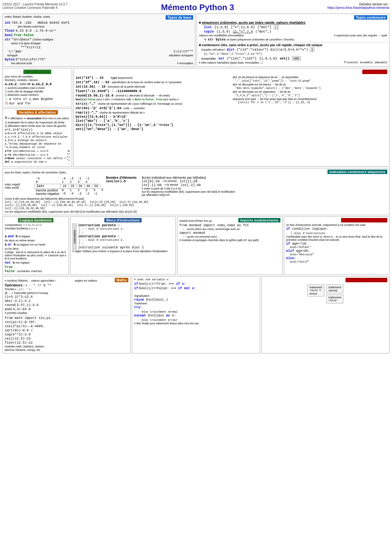 This screenshot has width=392, height=555. I want to click on modules2: decimal, fractions, numpy, etc., so click(66, 350).